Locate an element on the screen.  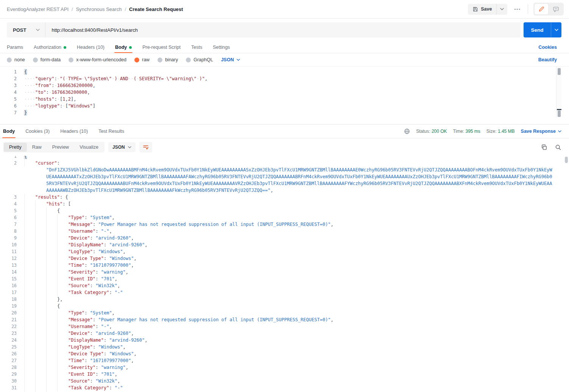
globe-icon is located at coordinates (407, 131).